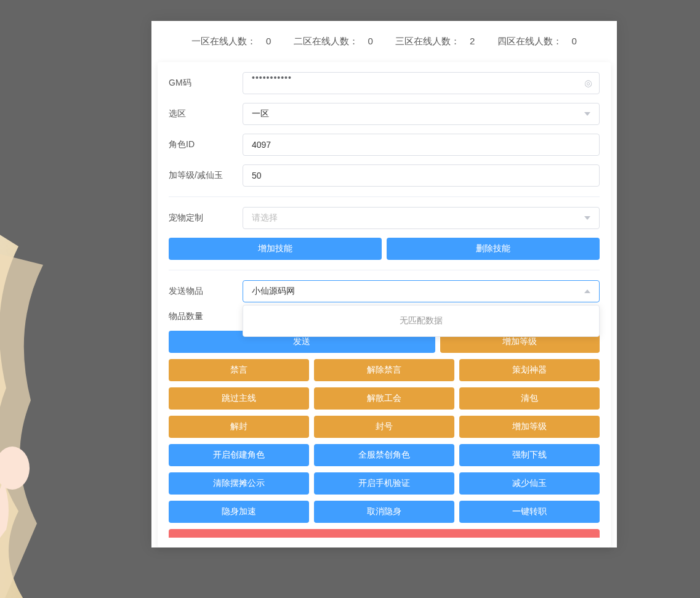 This screenshot has height=598, width=700. I want to click on action-button: 一键转职, so click(529, 512).